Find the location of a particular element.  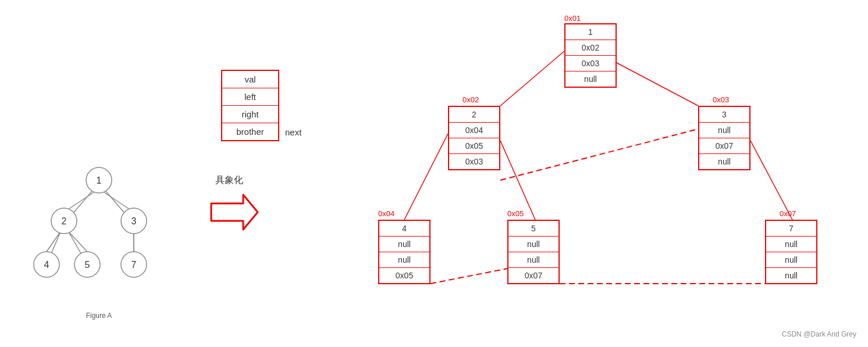

node-0x05: 5 null null 0x07 is located at coordinates (533, 252).